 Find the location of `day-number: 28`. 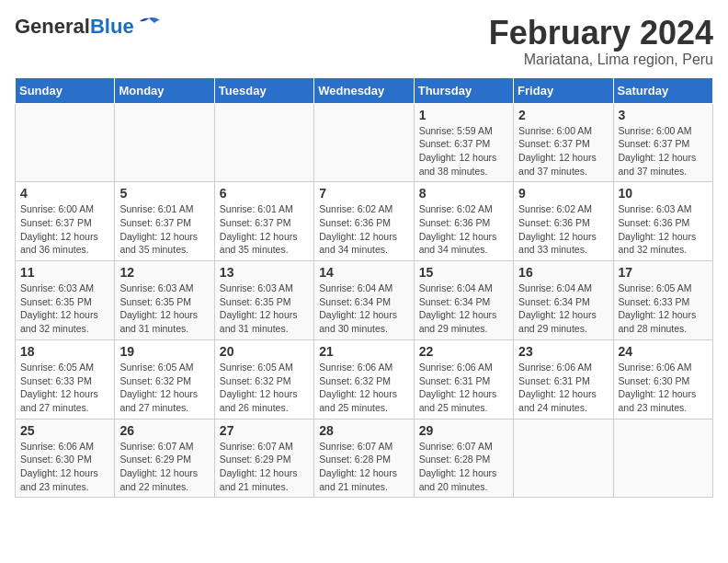

day-number: 28 is located at coordinates (364, 431).